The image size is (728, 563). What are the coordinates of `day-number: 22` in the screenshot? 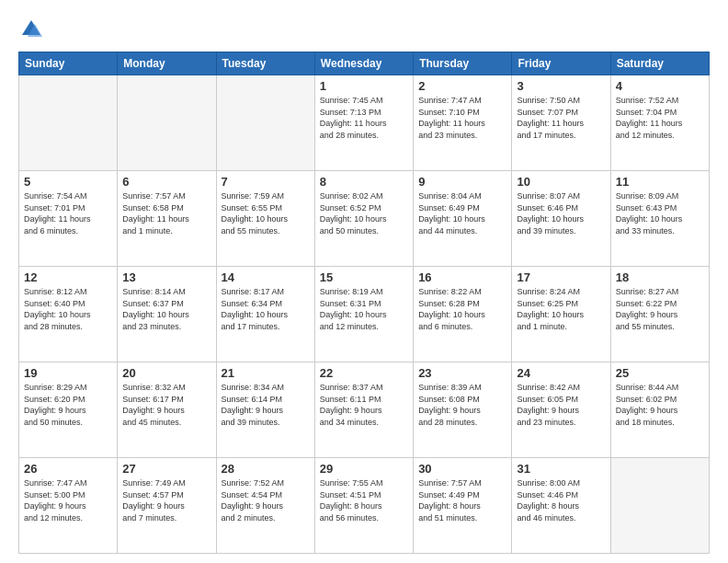 It's located at (364, 373).